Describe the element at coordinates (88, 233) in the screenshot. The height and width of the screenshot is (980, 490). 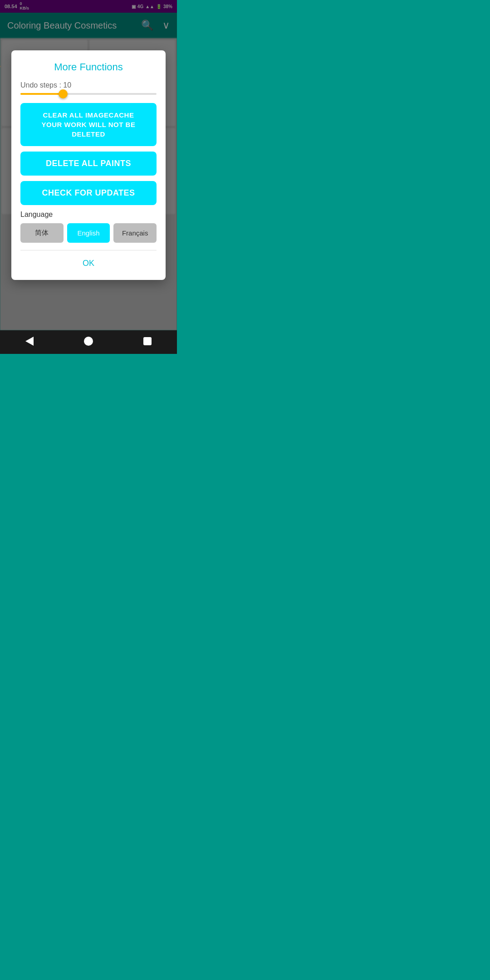
I see `language-buttons: 简体 English Français` at that location.